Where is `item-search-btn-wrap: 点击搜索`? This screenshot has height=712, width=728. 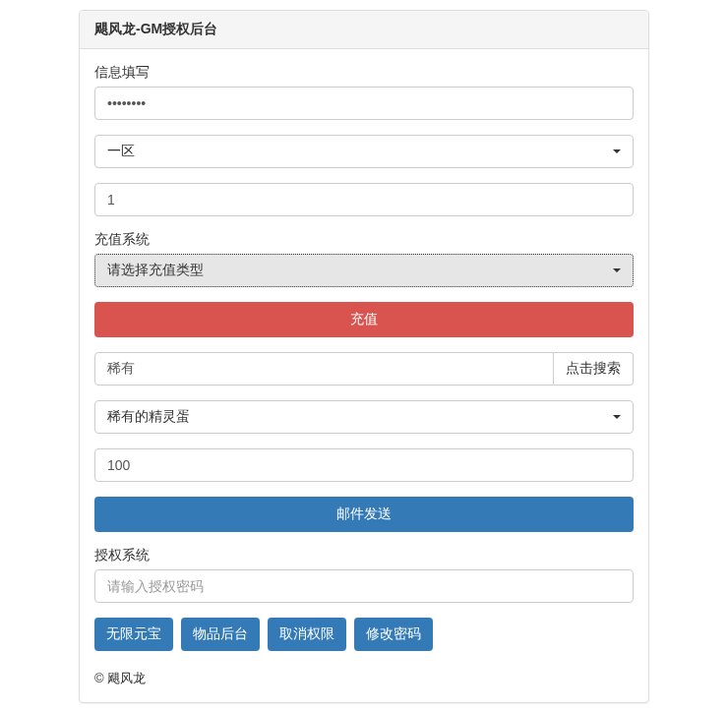 item-search-btn-wrap: 点击搜索 is located at coordinates (594, 369).